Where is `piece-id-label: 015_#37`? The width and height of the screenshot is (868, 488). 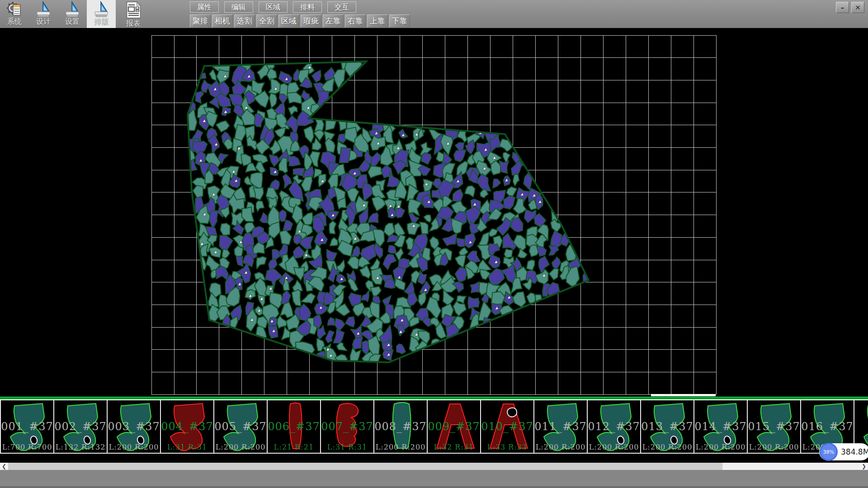
piece-id-label: 015_#37 is located at coordinates (774, 427).